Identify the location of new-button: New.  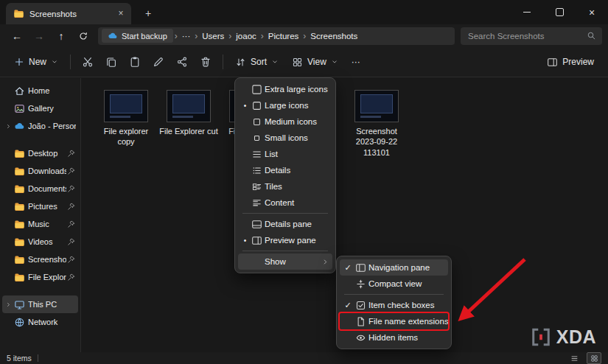
(36, 62).